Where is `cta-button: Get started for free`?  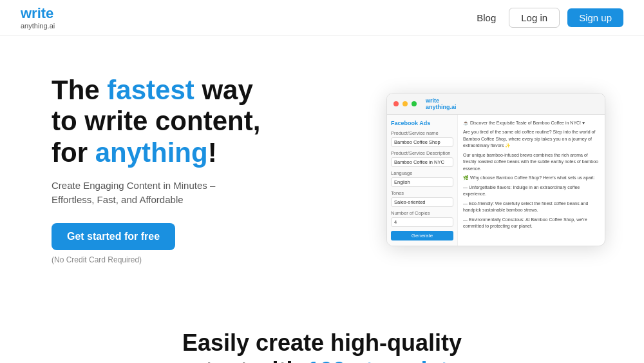
cta-button: Get started for free is located at coordinates (113, 237).